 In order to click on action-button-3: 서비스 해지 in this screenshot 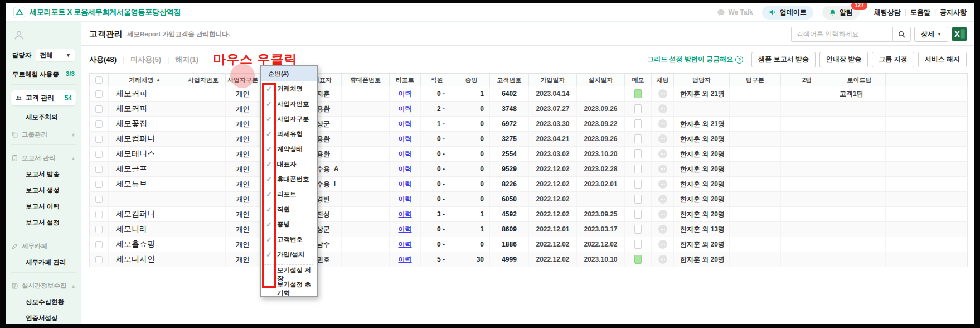, I will do `click(942, 60)`.